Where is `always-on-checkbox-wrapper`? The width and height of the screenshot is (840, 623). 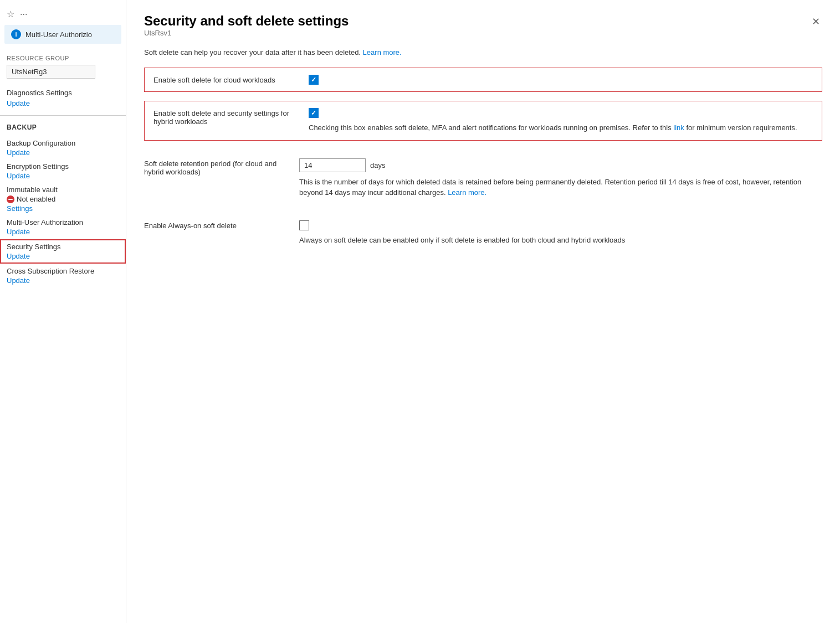
always-on-checkbox-wrapper is located at coordinates (561, 225).